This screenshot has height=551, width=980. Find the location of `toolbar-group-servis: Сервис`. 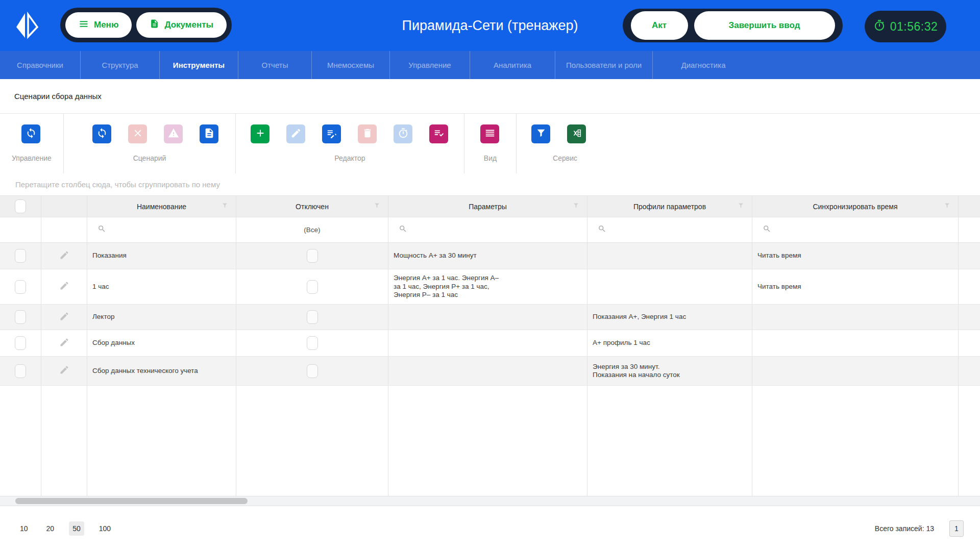

toolbar-group-servis: Сервис is located at coordinates (565, 144).